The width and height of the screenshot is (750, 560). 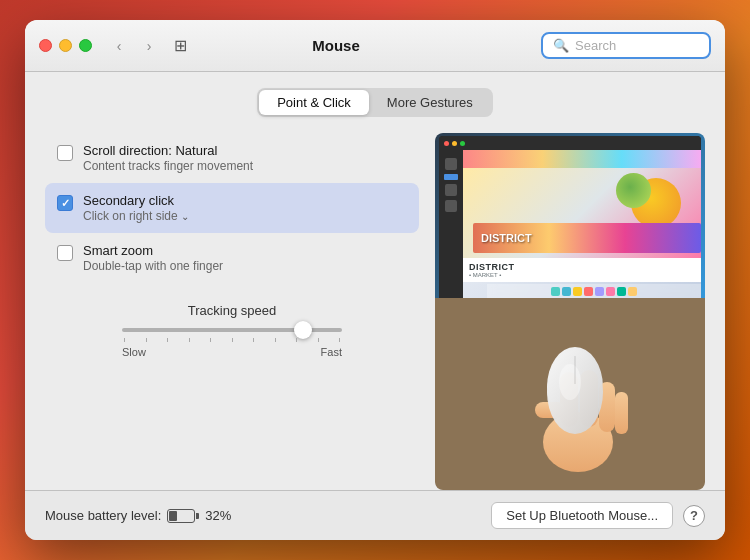 I want to click on secondary-click-title: Secondary click, so click(x=245, y=200).